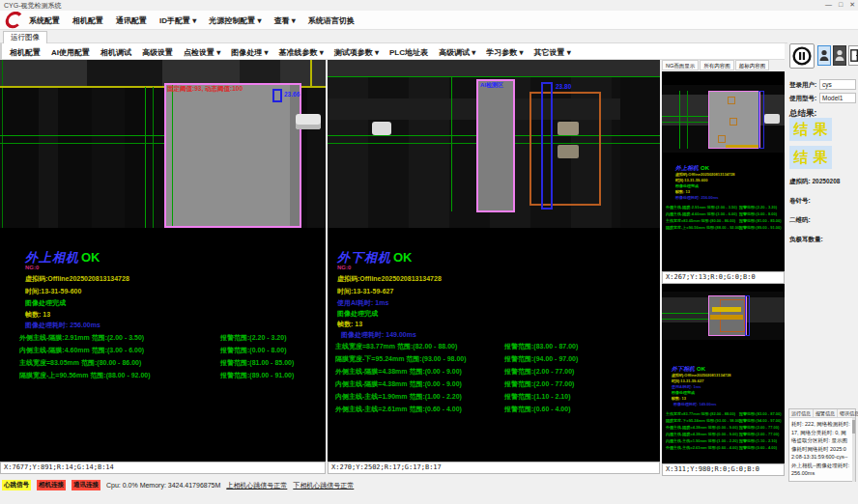 The image size is (858, 504). What do you see at coordinates (824, 56) in the screenshot?
I see `user-icon` at bounding box center [824, 56].